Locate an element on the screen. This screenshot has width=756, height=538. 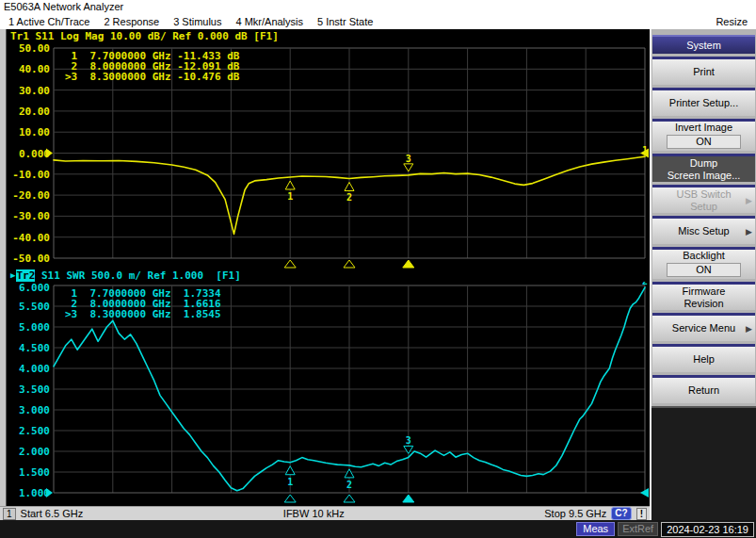
menu-response: 2 Response is located at coordinates (132, 22).